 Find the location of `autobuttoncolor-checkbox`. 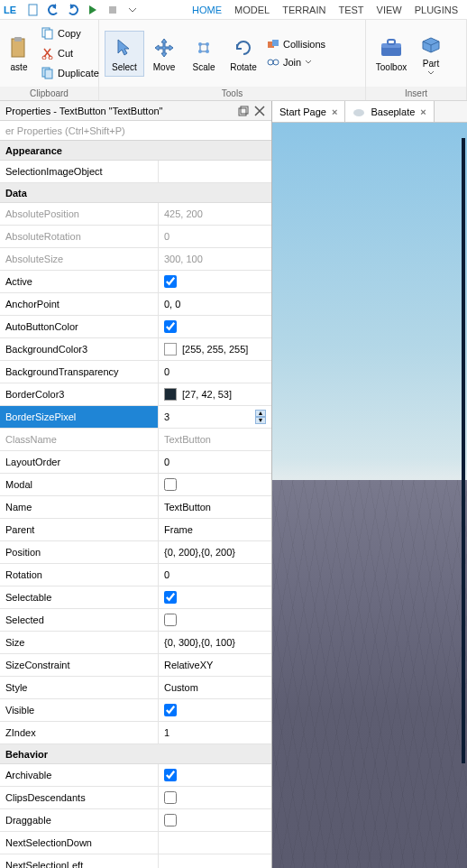

autobuttoncolor-checkbox is located at coordinates (170, 327).